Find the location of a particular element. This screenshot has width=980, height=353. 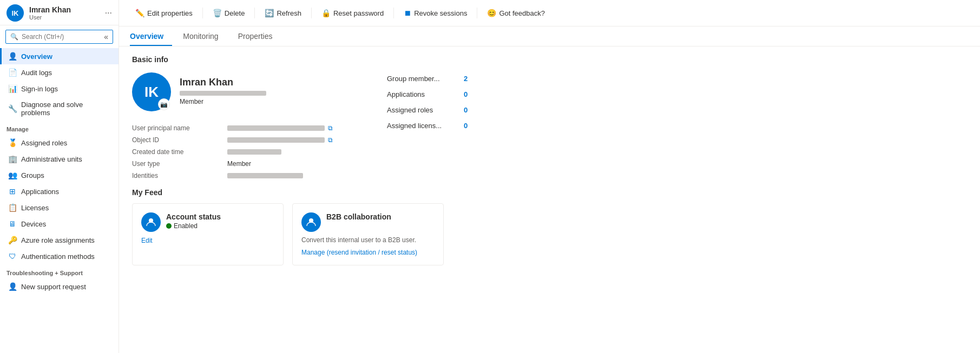

sidebar-item-assigned-roles: 🏅 Assigned roles is located at coordinates (60, 143).